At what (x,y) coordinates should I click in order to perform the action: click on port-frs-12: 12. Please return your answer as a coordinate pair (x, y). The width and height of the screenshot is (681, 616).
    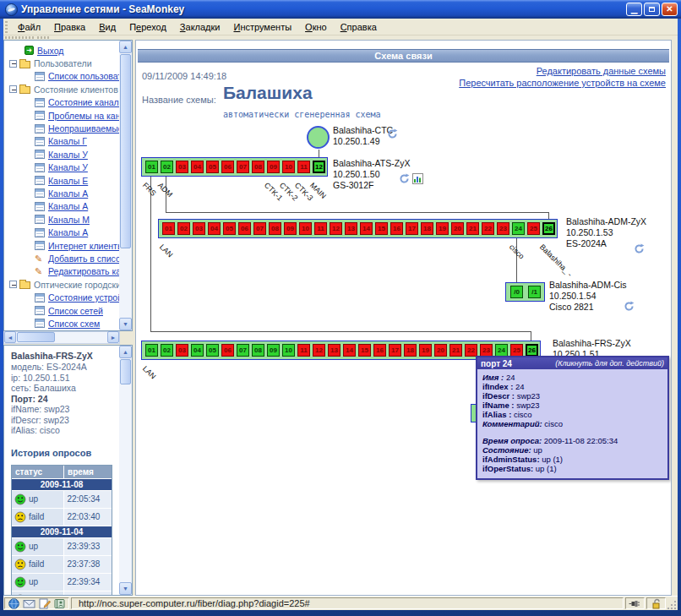
    Looking at the image, I should click on (319, 350).